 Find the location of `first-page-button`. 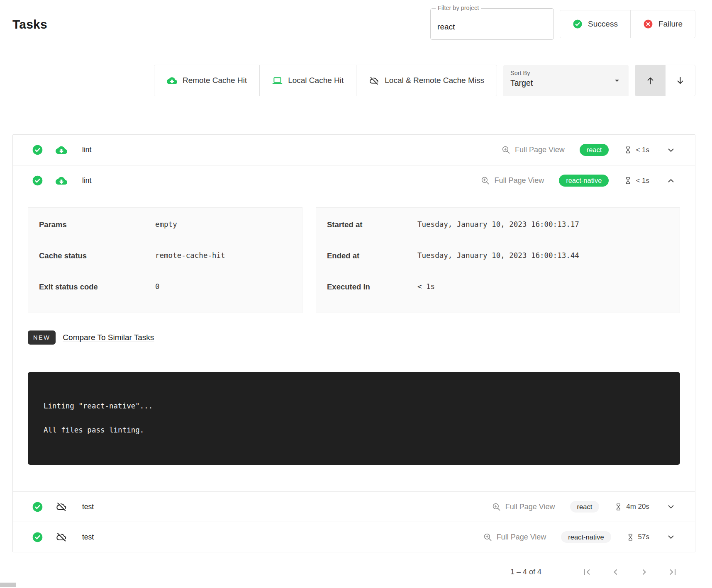

first-page-button is located at coordinates (587, 572).